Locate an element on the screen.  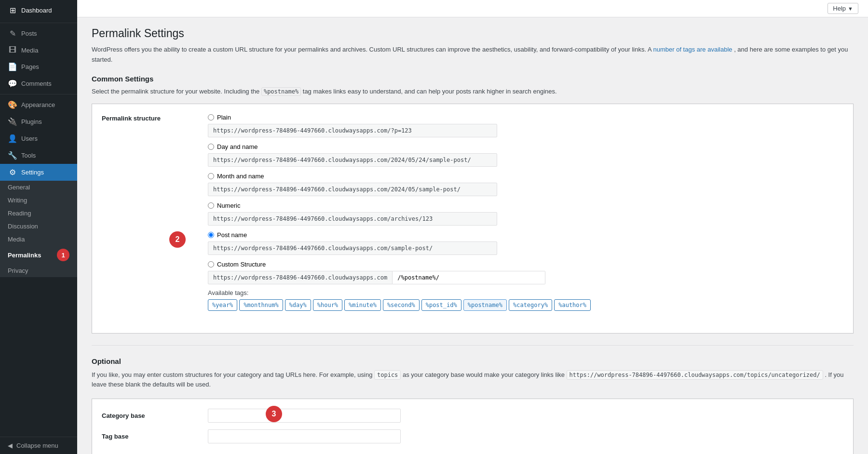
postname-tag: %postname% is located at coordinates (281, 92).